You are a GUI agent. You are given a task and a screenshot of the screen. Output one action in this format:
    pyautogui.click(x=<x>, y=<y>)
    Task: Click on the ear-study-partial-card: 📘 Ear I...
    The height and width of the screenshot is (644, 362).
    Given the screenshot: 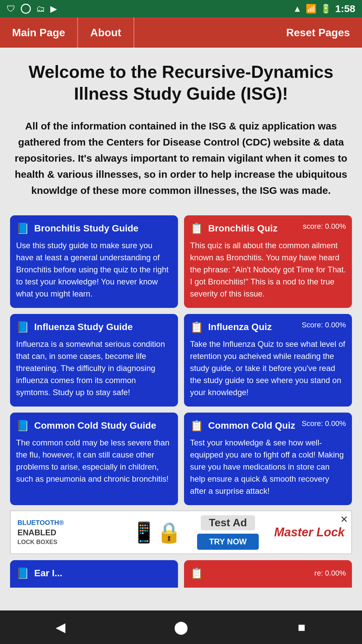 What is the action you would take?
    pyautogui.click(x=94, y=574)
    